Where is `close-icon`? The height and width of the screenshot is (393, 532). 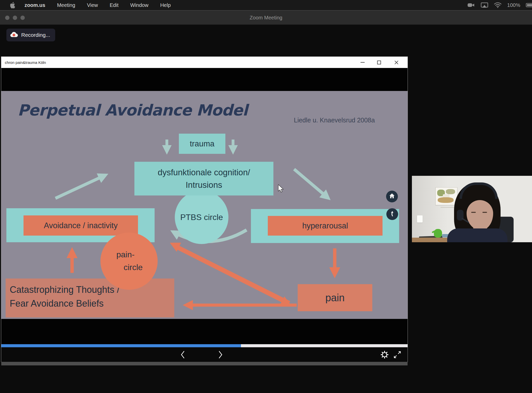 close-icon is located at coordinates (396, 62).